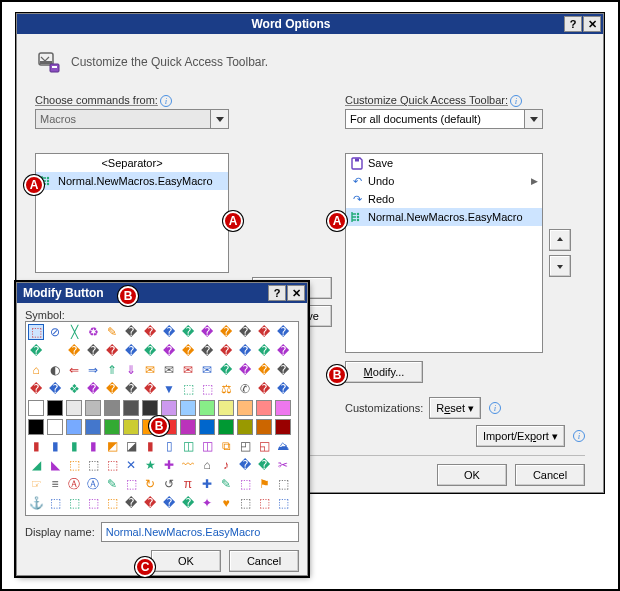  What do you see at coordinates (444, 163) in the screenshot?
I see `save-item: Save` at bounding box center [444, 163].